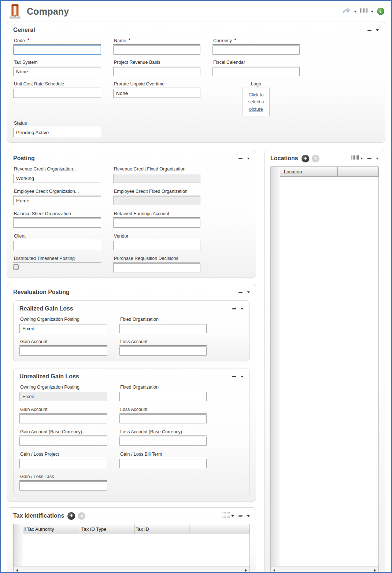  I want to click on logo-picture-box: Click to select a picture, so click(256, 102).